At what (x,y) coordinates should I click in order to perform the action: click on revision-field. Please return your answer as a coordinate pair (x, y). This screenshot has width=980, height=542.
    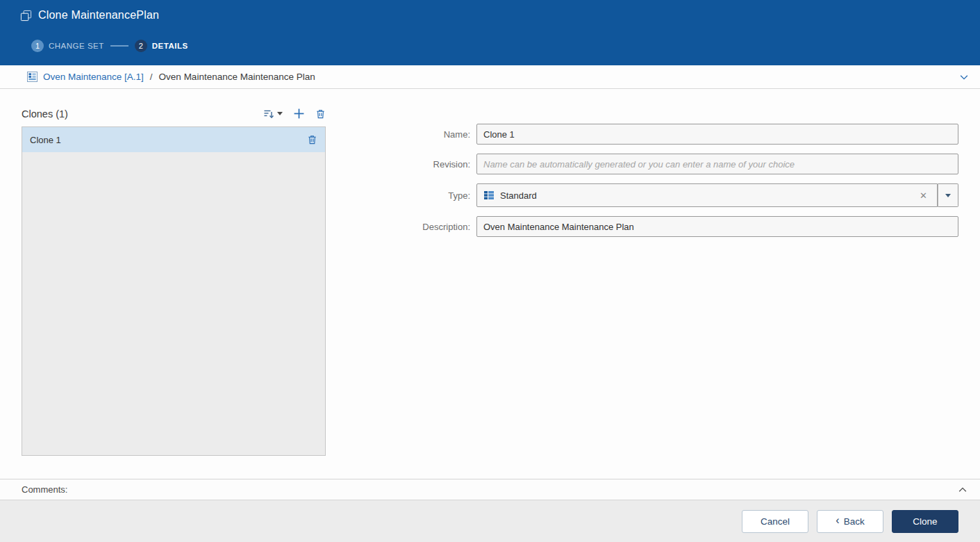
    Looking at the image, I should click on (717, 164).